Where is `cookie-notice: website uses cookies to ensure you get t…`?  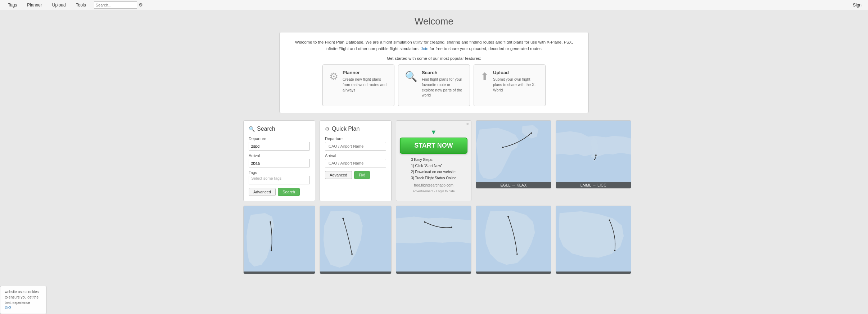
cookie-notice: website uses cookies to ensure you get t… is located at coordinates (23, 300).